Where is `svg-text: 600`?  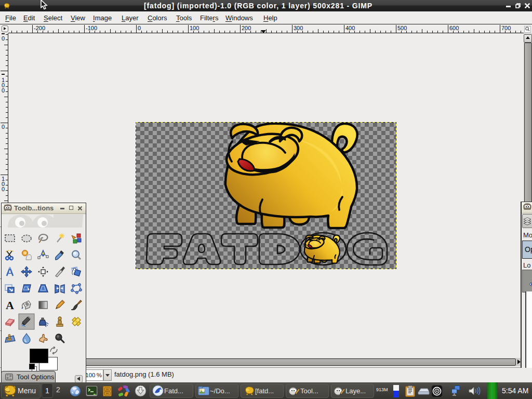 svg-text: 600 is located at coordinates (454, 28).